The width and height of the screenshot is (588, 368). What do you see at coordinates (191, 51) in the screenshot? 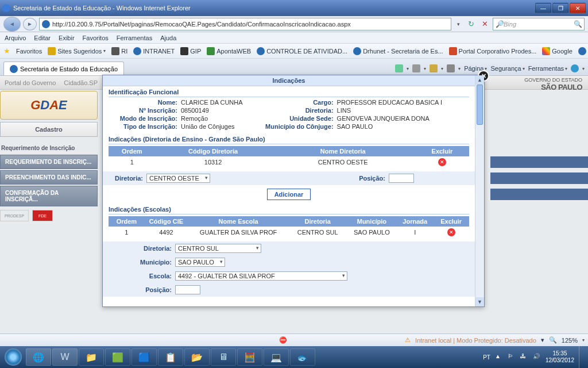
I see `fav-gip: GIP` at bounding box center [191, 51].